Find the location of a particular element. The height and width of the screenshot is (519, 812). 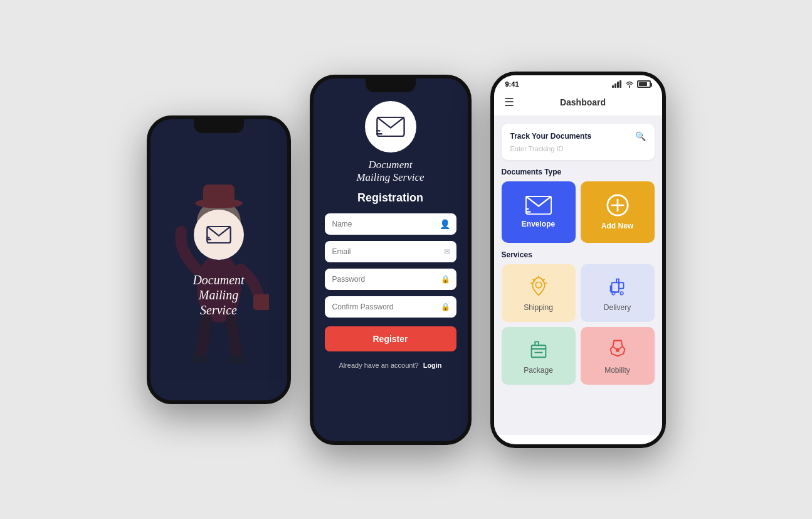

phone2-brand-line2: Mailing Service is located at coordinates (390, 178).